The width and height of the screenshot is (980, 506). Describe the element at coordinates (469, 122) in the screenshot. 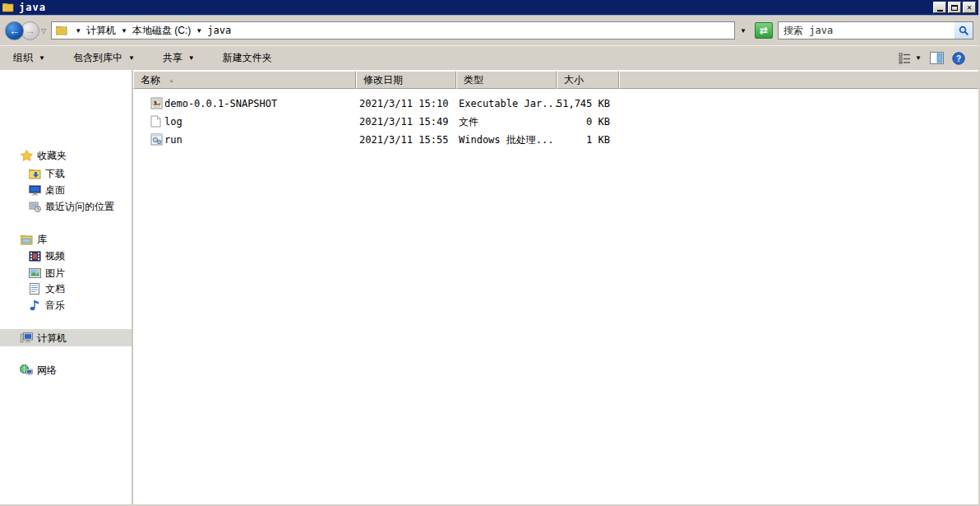

I see `file-type: 文件` at that location.